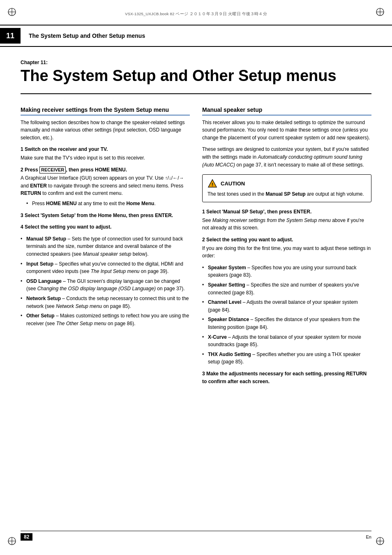  What do you see at coordinates (105, 281) in the screenshot?
I see `left-bullets: Manual SP Setup – Sets the type of conne…` at bounding box center [105, 281].